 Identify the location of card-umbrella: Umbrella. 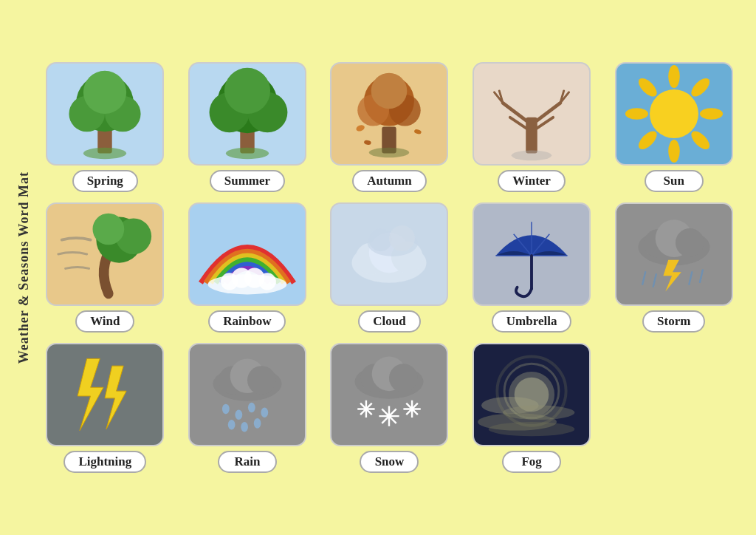
(532, 268).